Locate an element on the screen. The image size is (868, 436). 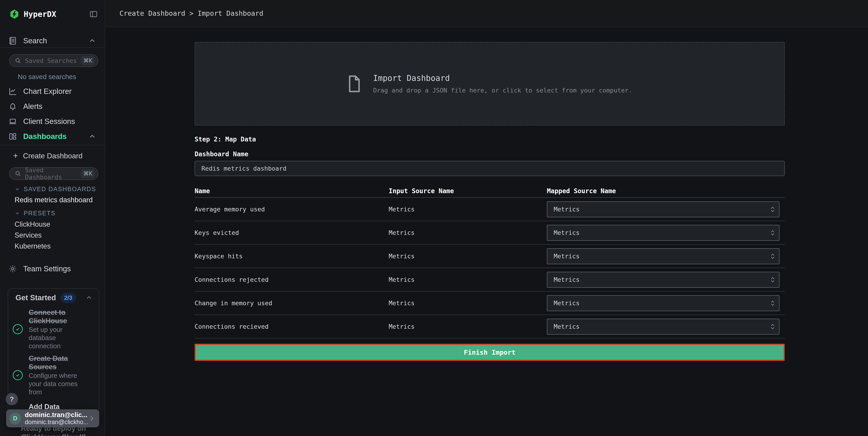
sidebar-item-client-sessions: Client Sessions is located at coordinates (53, 121).